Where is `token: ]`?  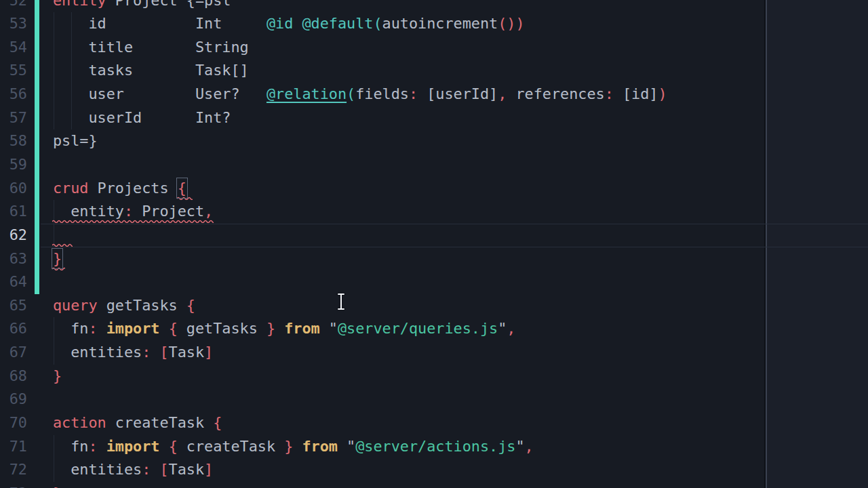 token: ] is located at coordinates (209, 469).